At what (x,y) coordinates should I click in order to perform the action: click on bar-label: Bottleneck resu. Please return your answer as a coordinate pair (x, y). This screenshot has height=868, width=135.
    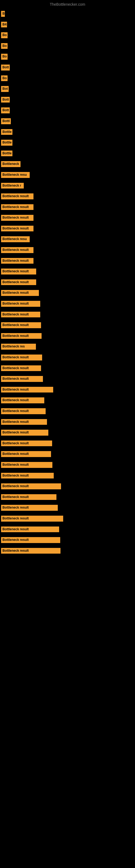
    Looking at the image, I should click on (15, 175).